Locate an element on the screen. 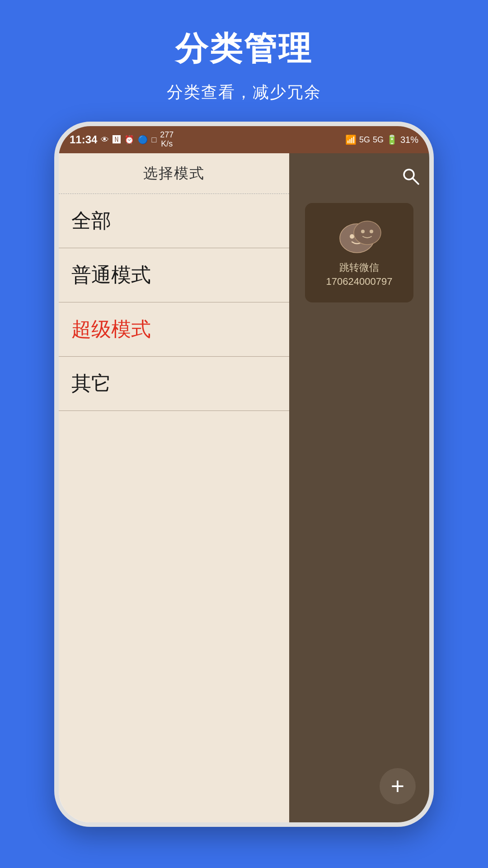  menu-item-super-label: 超级模式 is located at coordinates (111, 329).